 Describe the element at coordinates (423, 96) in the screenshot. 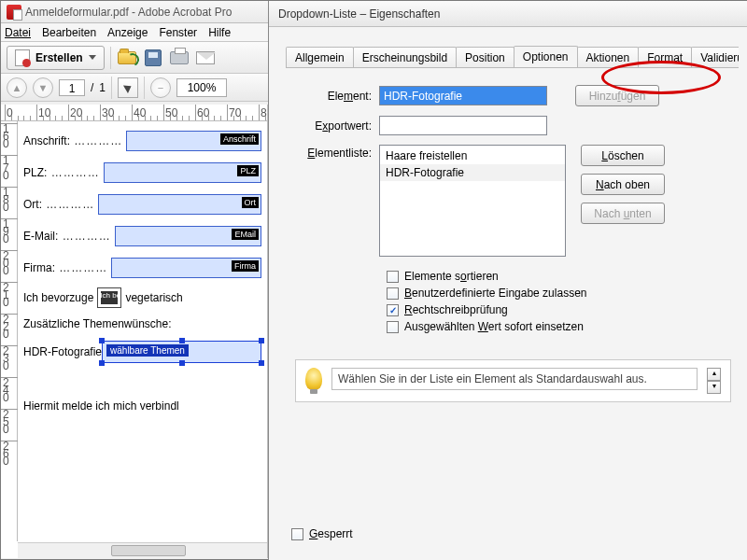

I see `input-element-value: HDR-Fotografie` at that location.